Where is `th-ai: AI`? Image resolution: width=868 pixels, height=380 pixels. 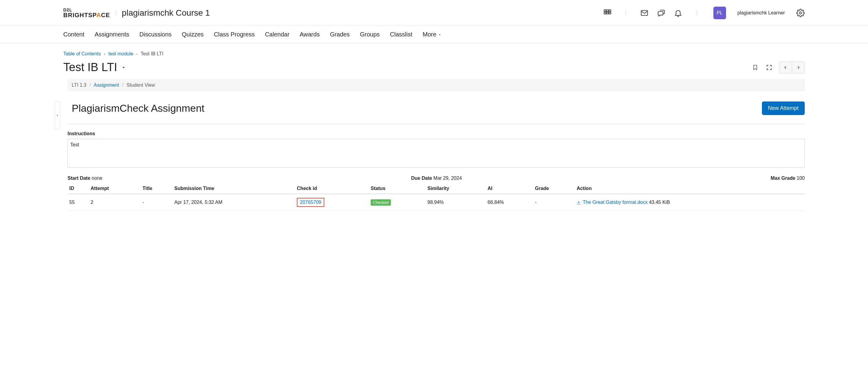
th-ai: AI is located at coordinates (509, 188).